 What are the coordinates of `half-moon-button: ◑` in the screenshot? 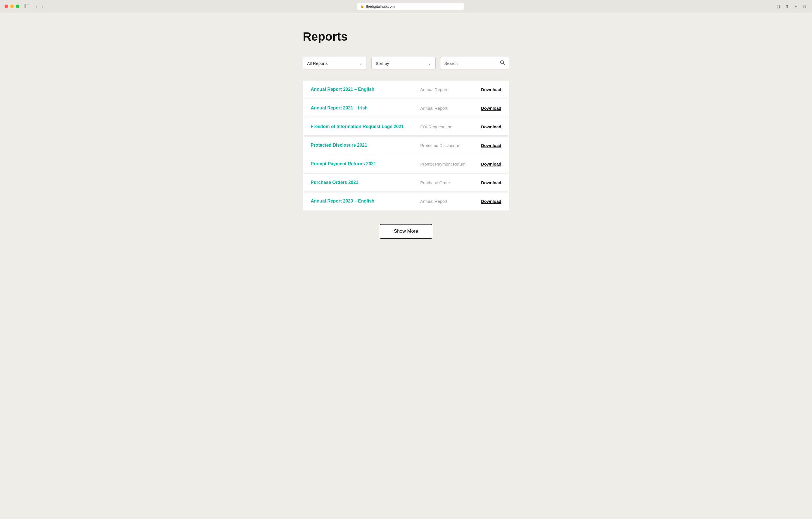 It's located at (779, 6).